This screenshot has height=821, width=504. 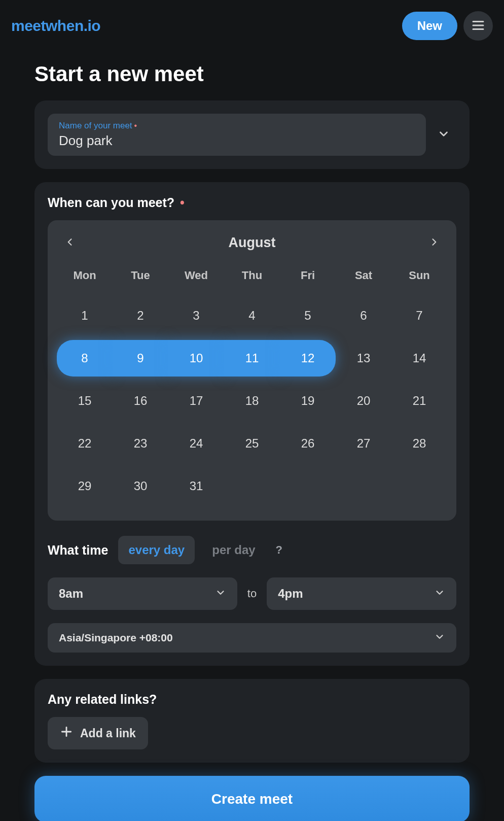 I want to click on chevron-right-icon, so click(x=434, y=243).